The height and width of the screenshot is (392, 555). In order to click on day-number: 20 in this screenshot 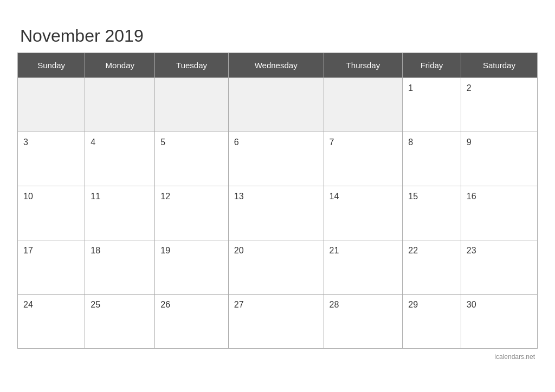, I will do `click(276, 251)`.